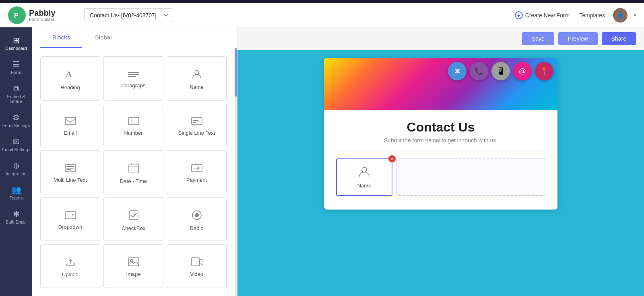 This screenshot has width=644, height=296. I want to click on multi-line-block-label: Multi Line Text, so click(70, 180).